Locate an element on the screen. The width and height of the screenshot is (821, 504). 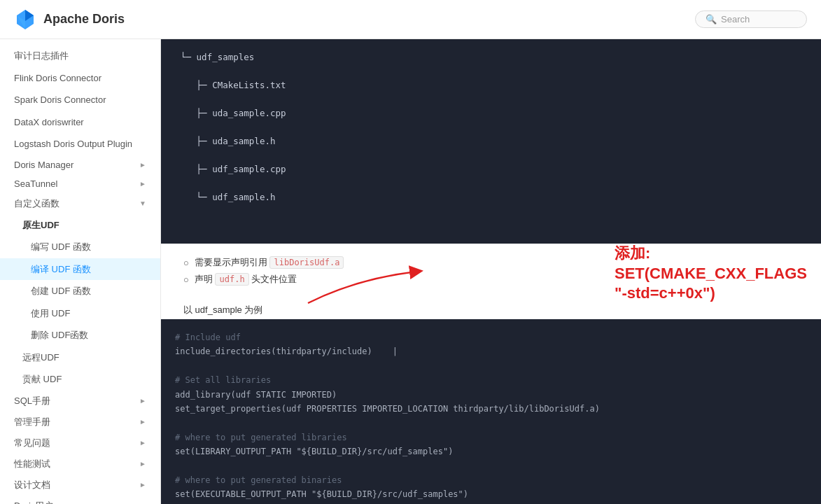
sidebar-item-use-udf: 使用 UDF is located at coordinates (80, 314).